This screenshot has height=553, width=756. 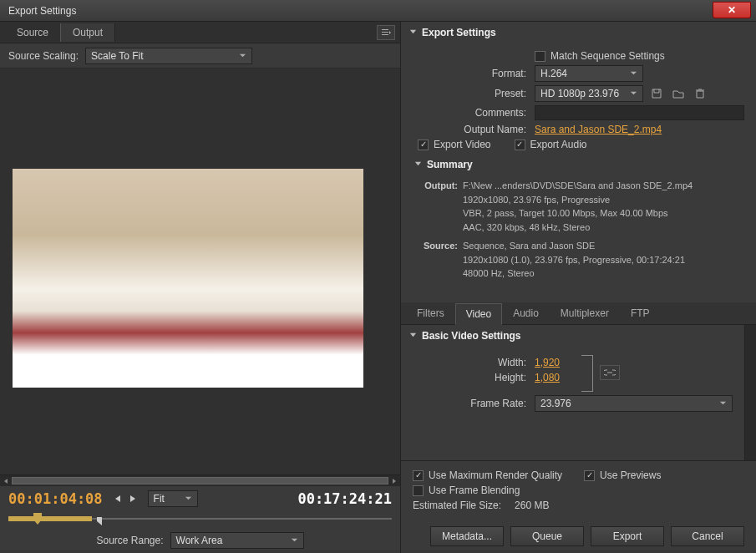 What do you see at coordinates (457, 505) in the screenshot?
I see `filesize-label: Estimated File Size:` at bounding box center [457, 505].